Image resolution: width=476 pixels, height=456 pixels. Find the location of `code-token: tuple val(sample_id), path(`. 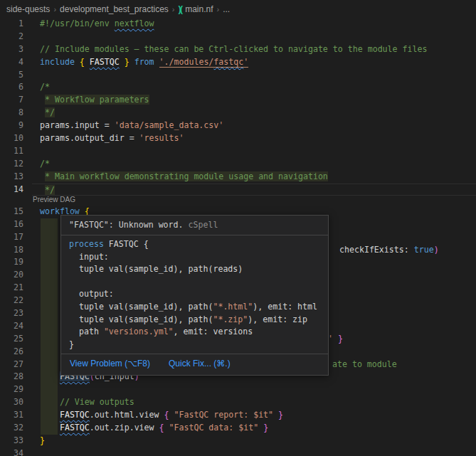

code-token: tuple val(sample_id), path( is located at coordinates (141, 307).